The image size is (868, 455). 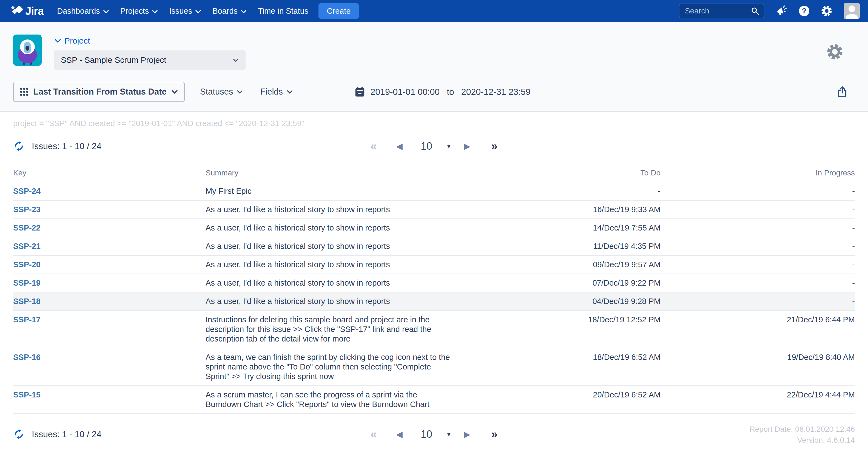 What do you see at coordinates (434, 92) in the screenshot?
I see `filters-row: Last Transition From Status Date Statuse…` at bounding box center [434, 92].